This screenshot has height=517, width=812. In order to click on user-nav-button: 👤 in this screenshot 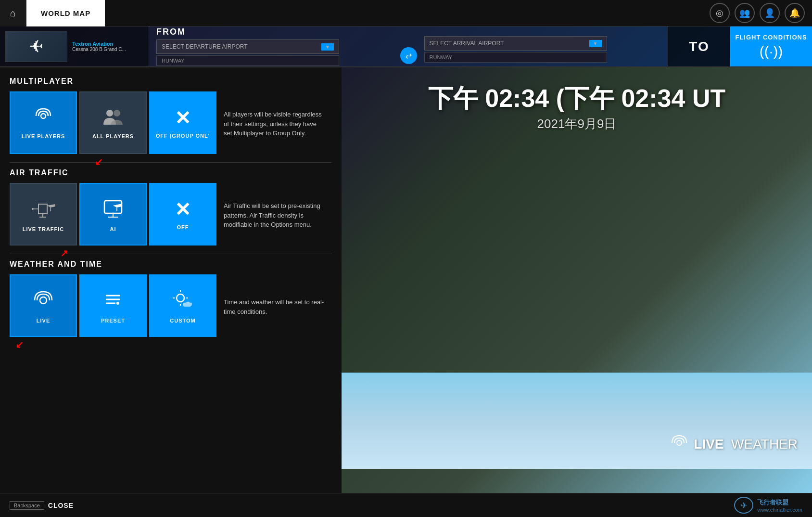, I will do `click(770, 13)`.